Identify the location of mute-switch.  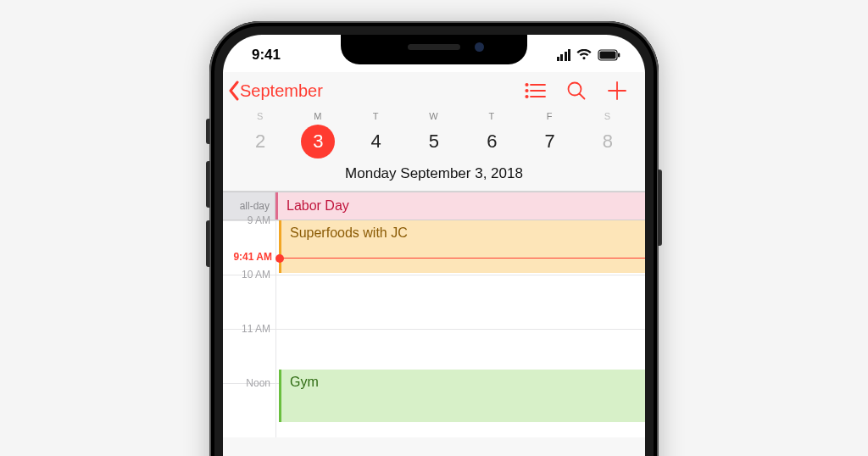
(209, 131).